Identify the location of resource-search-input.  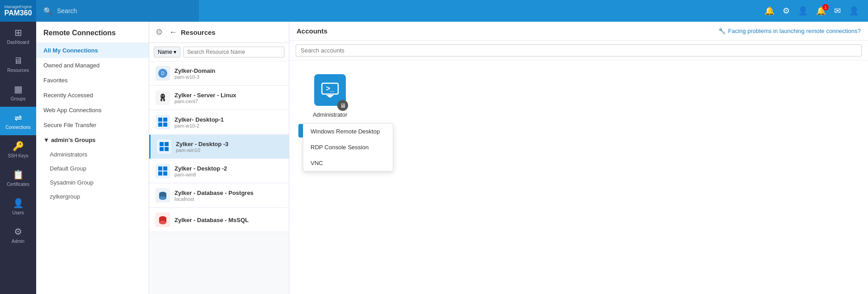
(234, 52).